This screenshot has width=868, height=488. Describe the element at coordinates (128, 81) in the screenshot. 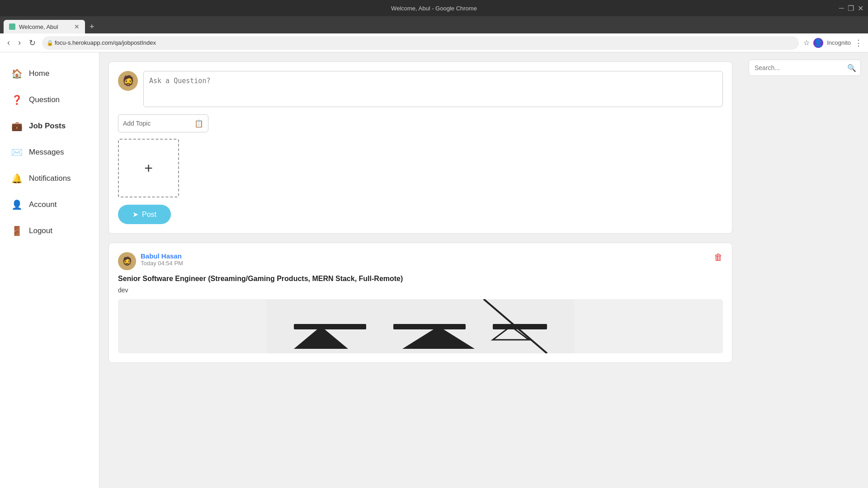

I see `user-avatar: 🧔` at that location.